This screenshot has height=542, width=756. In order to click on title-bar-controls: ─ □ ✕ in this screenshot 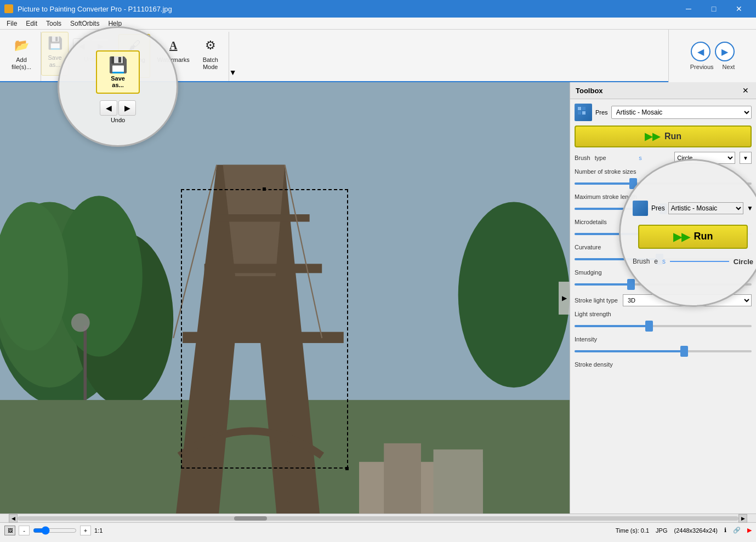, I will do `click(714, 9)`.